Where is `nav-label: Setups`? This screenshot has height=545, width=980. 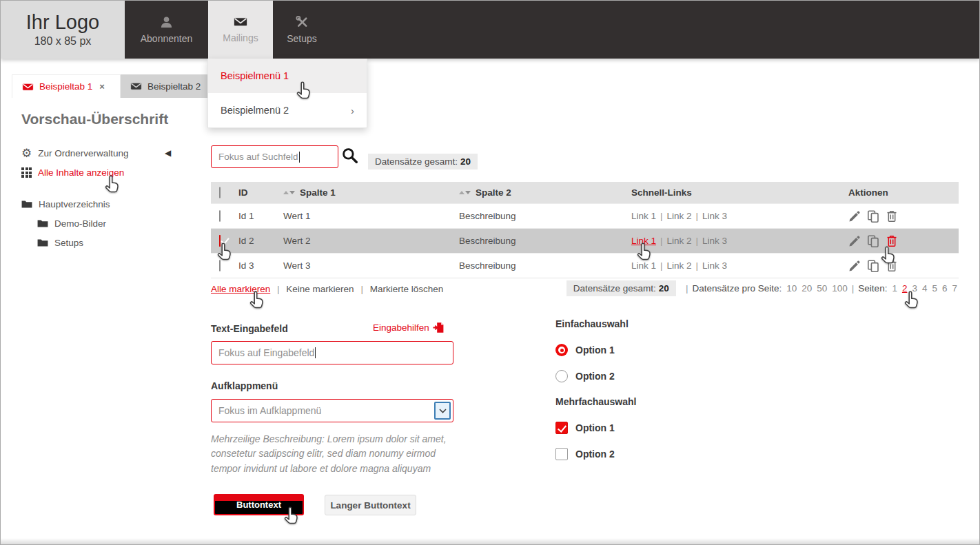
nav-label: Setups is located at coordinates (302, 39).